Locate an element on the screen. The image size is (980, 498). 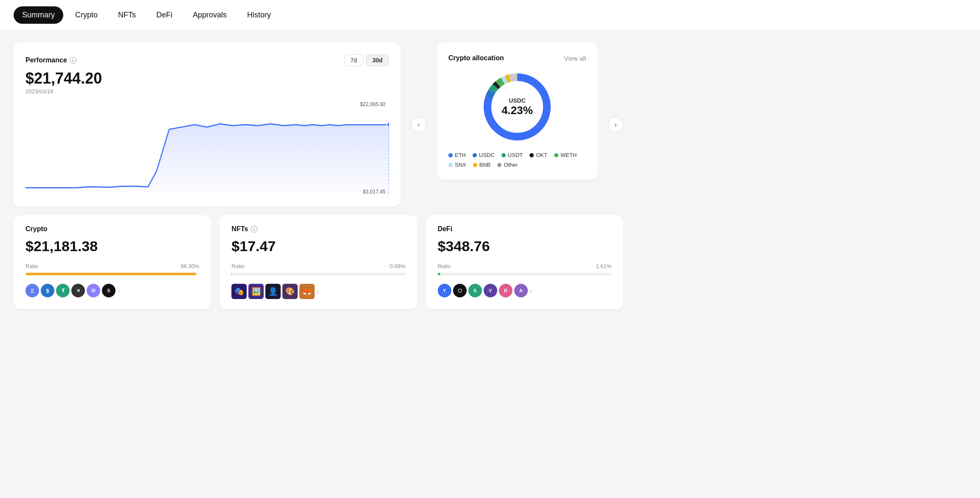
donut-chart-wrapper: USDC 4.23% is located at coordinates (517, 107).